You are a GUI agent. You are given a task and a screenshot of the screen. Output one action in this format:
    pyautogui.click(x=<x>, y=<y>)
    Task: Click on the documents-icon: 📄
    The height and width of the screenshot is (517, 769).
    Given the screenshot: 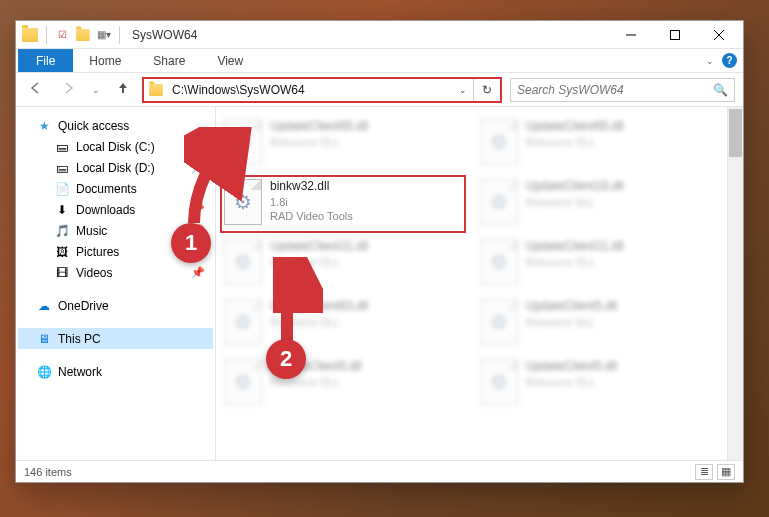 What is the action you would take?
    pyautogui.click(x=62, y=189)
    